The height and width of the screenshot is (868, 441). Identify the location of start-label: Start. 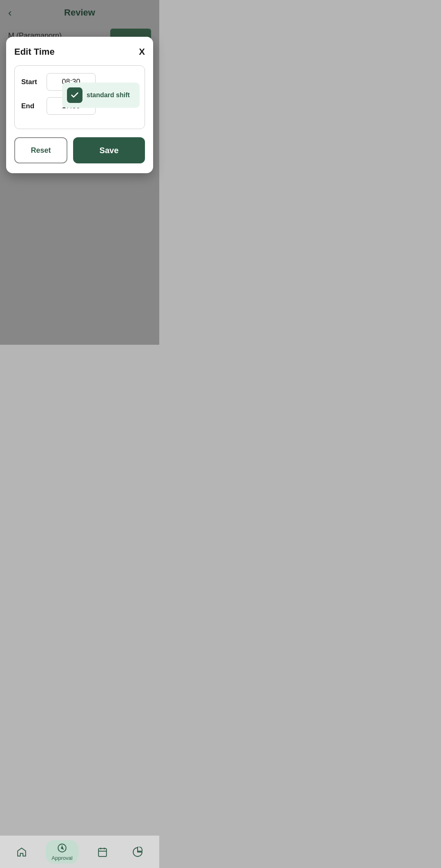
(31, 82).